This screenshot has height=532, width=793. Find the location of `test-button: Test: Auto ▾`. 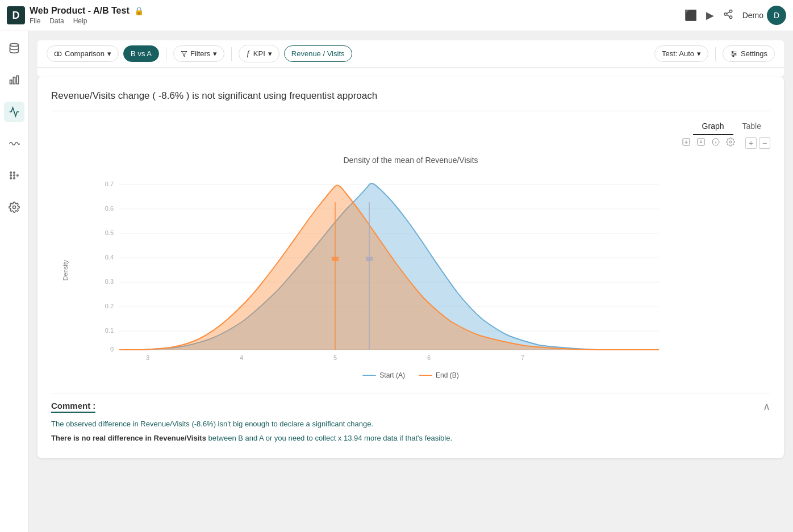

test-button: Test: Auto ▾ is located at coordinates (682, 53).